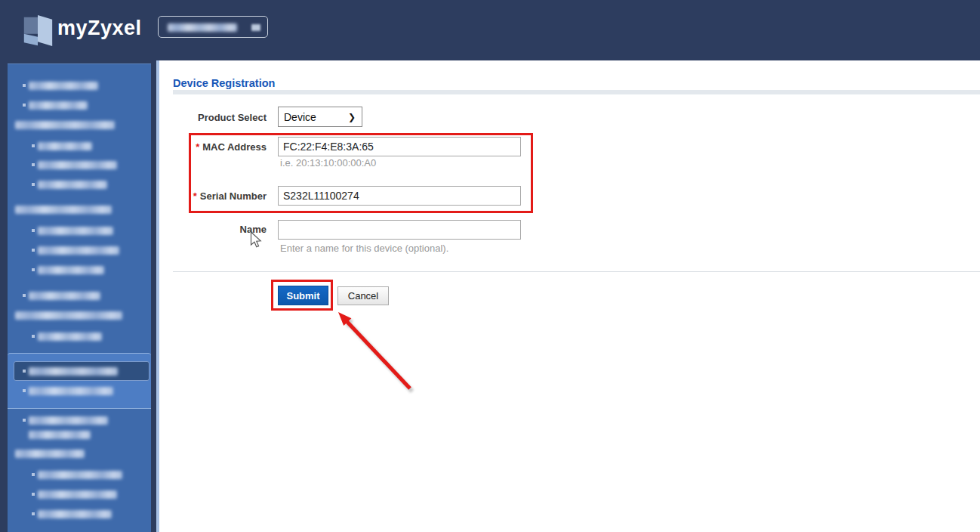 The height and width of the screenshot is (532, 980). What do you see at coordinates (220, 230) in the screenshot?
I see `name-label: Name` at bounding box center [220, 230].